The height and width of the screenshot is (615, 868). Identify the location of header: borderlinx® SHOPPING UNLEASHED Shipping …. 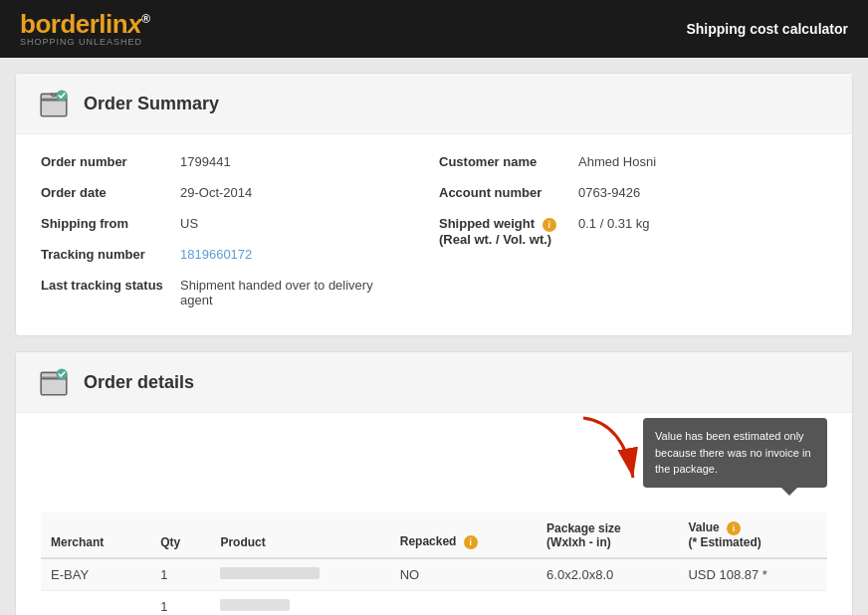
(434, 29).